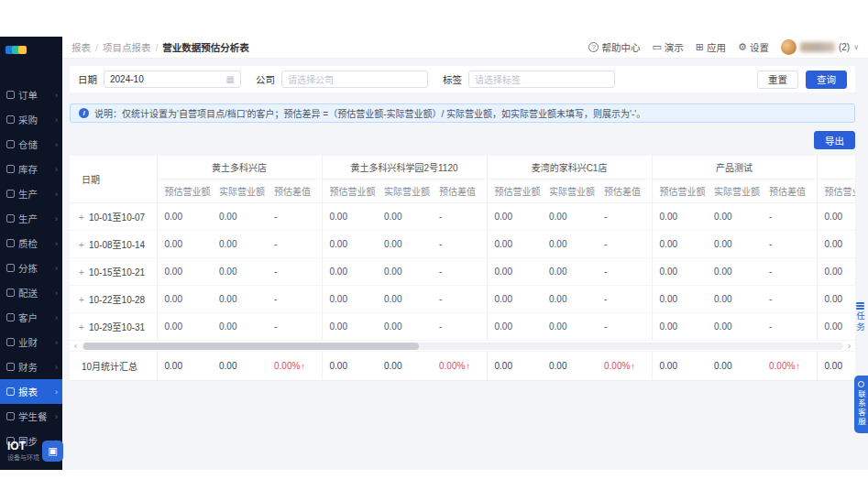  Describe the element at coordinates (462, 366) in the screenshot. I see `summary-row: 10月统计汇总0.000.000.00%↑0.000.000.00%↑0.000…` at that location.